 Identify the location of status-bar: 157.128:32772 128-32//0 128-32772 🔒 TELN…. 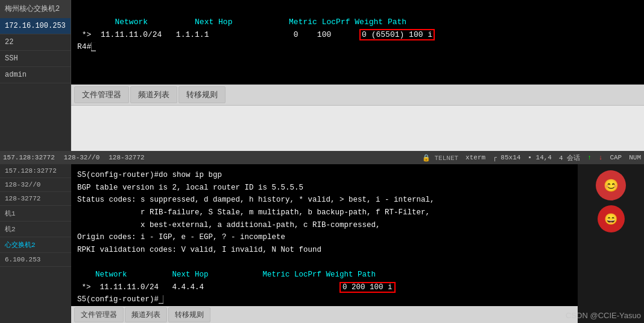
(322, 158).